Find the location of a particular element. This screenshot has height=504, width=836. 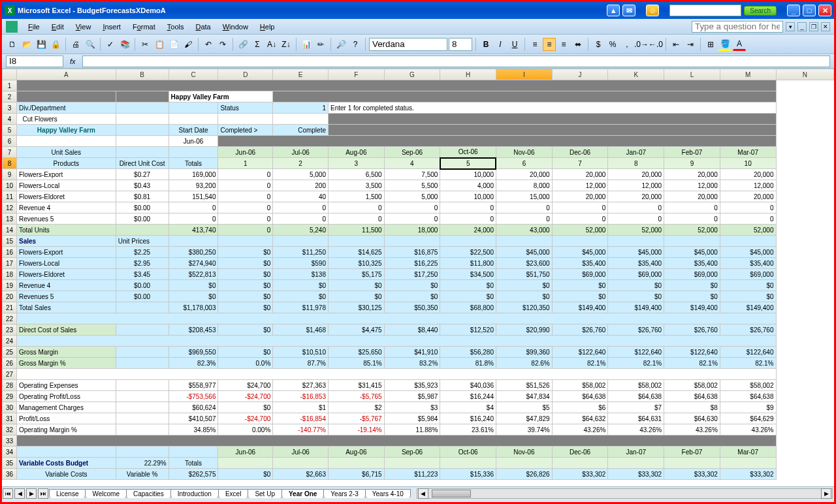

cell: 5,500 is located at coordinates (412, 185).